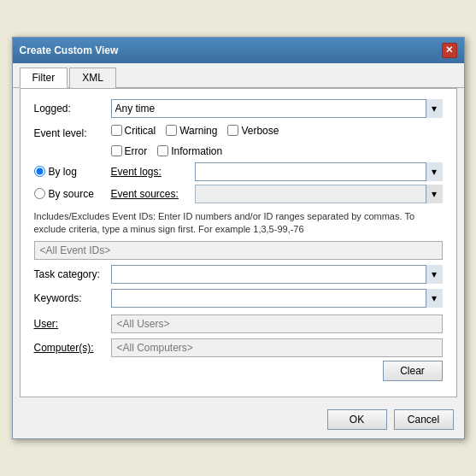 The image size is (476, 476). I want to click on event-logs-label: Event logs:, so click(150, 172).